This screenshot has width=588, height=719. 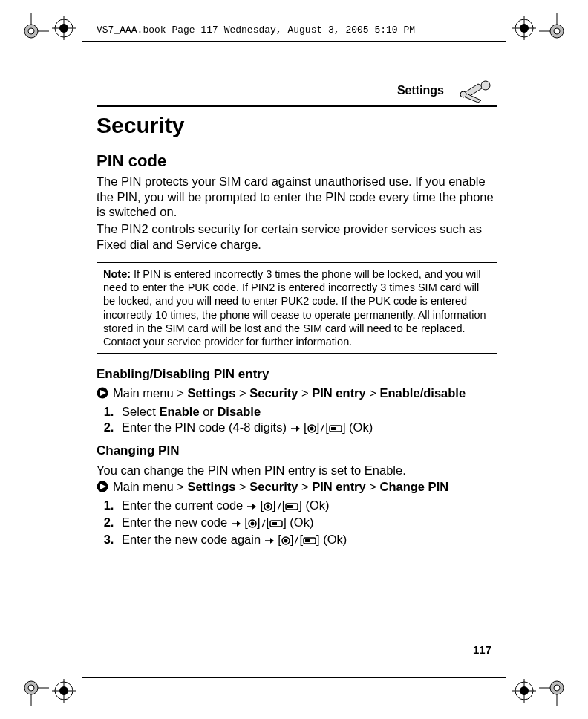 I want to click on pin-code-para2: The PIN2 controls security for certain s…, so click(x=297, y=236).